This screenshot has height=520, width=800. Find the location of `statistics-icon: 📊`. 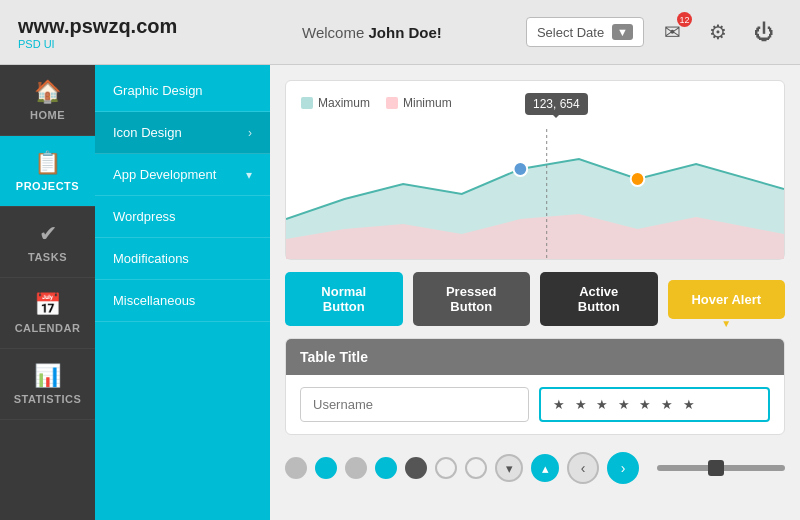

statistics-icon: 📊 is located at coordinates (48, 376).